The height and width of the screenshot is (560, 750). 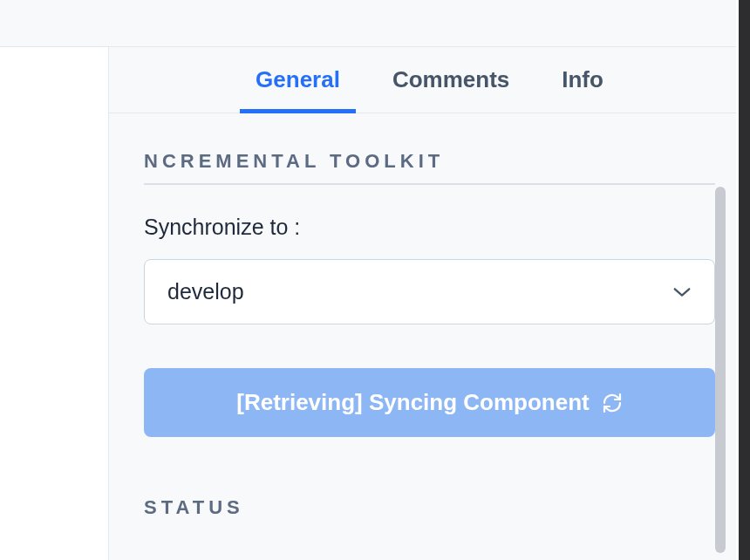 What do you see at coordinates (612, 403) in the screenshot?
I see `sync-icon` at bounding box center [612, 403].